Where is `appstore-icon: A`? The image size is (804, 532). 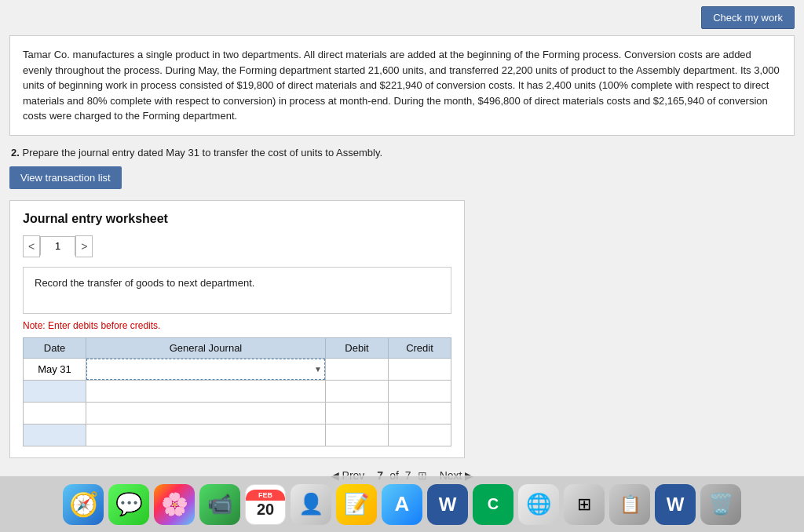 appstore-icon: A is located at coordinates (402, 504).